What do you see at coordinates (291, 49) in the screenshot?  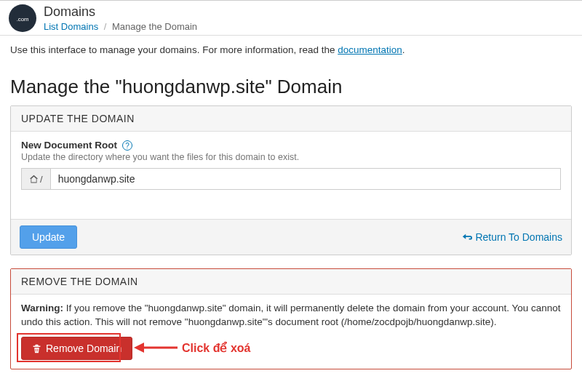 I see `intro-text: Use this interface to manage your domain…` at bounding box center [291, 49].